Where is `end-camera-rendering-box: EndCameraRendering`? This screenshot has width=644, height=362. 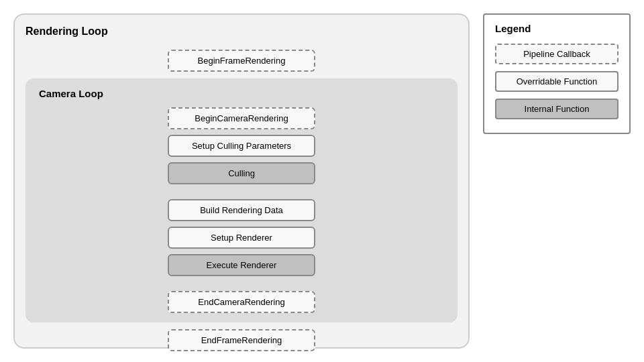 end-camera-rendering-box: EndCameraRendering is located at coordinates (241, 302).